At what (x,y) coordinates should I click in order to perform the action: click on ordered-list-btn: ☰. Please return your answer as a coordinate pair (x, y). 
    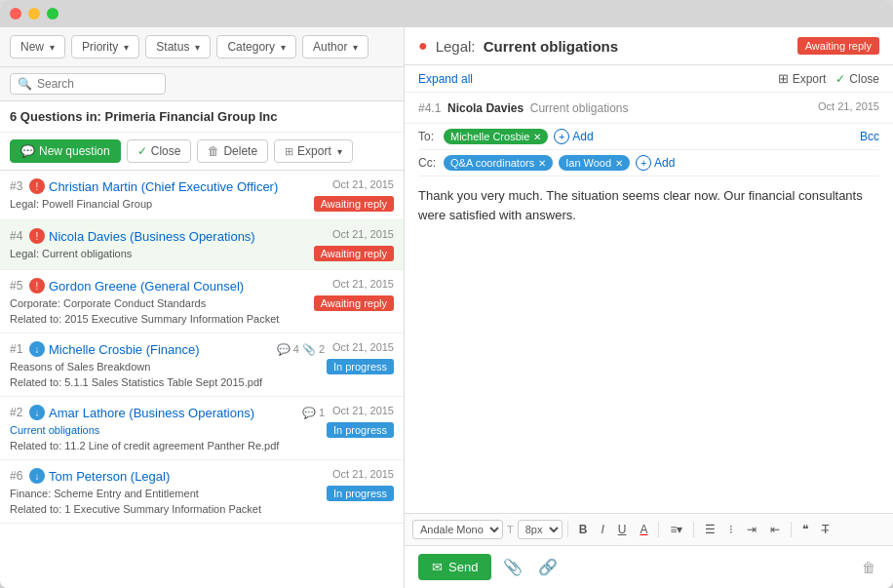
    Looking at the image, I should click on (710, 529).